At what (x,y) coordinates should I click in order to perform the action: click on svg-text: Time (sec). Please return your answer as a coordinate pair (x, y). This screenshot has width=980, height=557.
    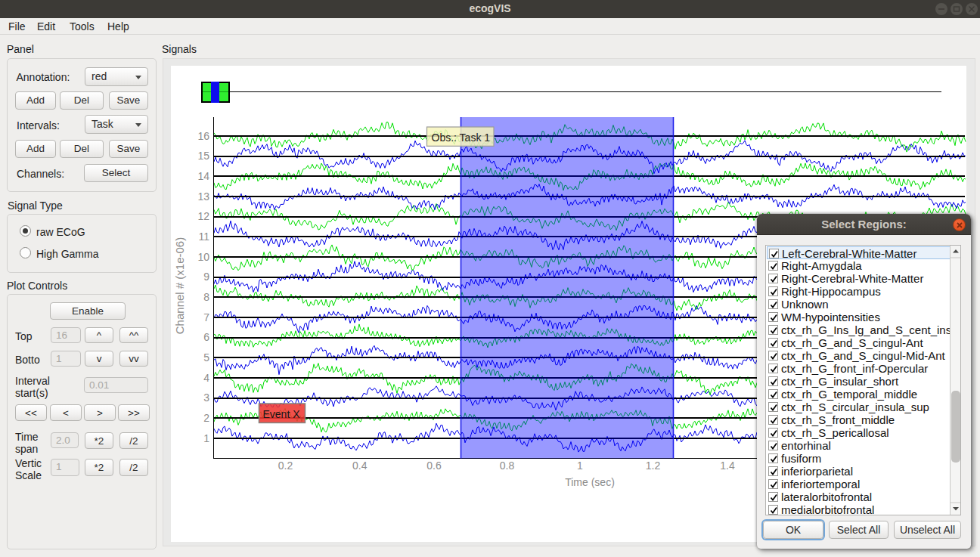
    Looking at the image, I should click on (590, 482).